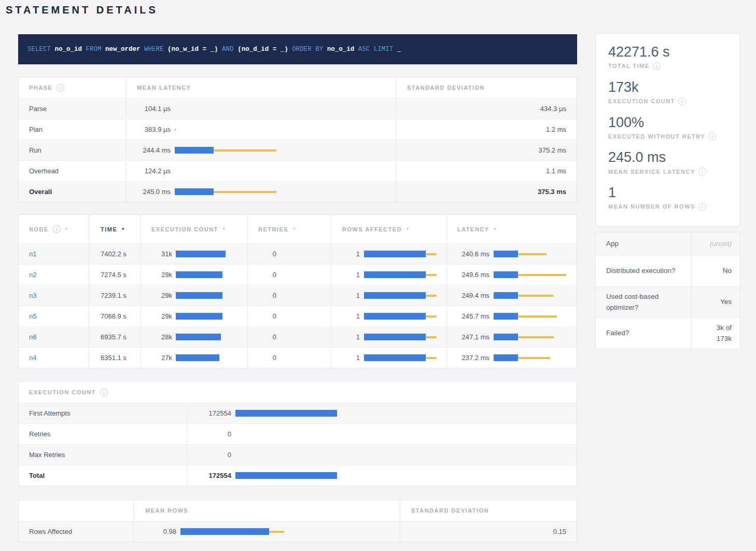  Describe the element at coordinates (298, 521) in the screenshot. I see `rows-affected-table: MEAN ROWS STANDARD DEVIATION Rows Affect…` at that location.